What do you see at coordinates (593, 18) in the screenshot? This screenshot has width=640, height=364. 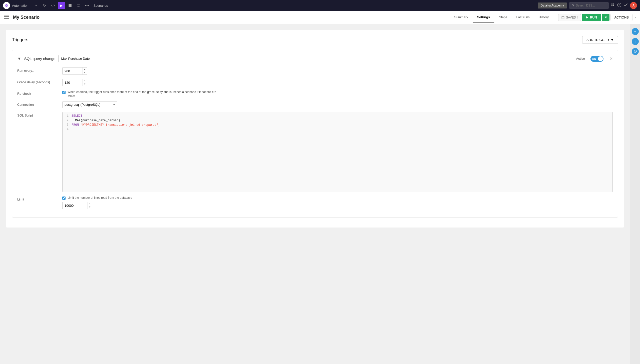 I see `run-label: RUN` at bounding box center [593, 18].